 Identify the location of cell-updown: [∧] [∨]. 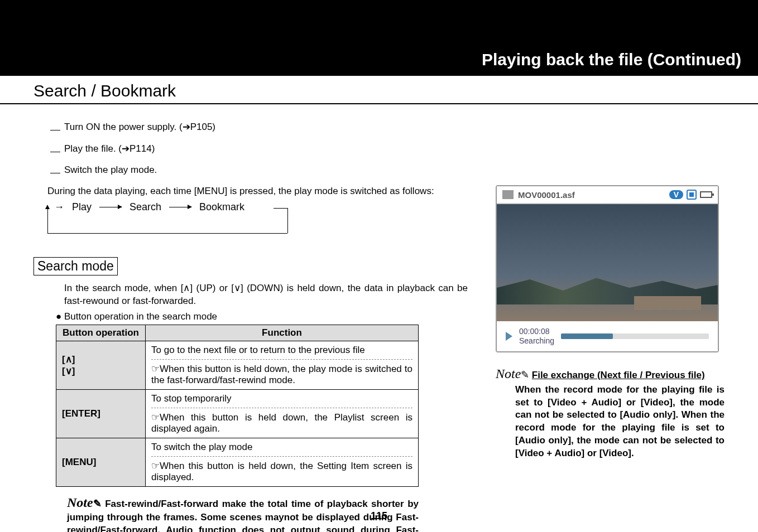
(101, 365).